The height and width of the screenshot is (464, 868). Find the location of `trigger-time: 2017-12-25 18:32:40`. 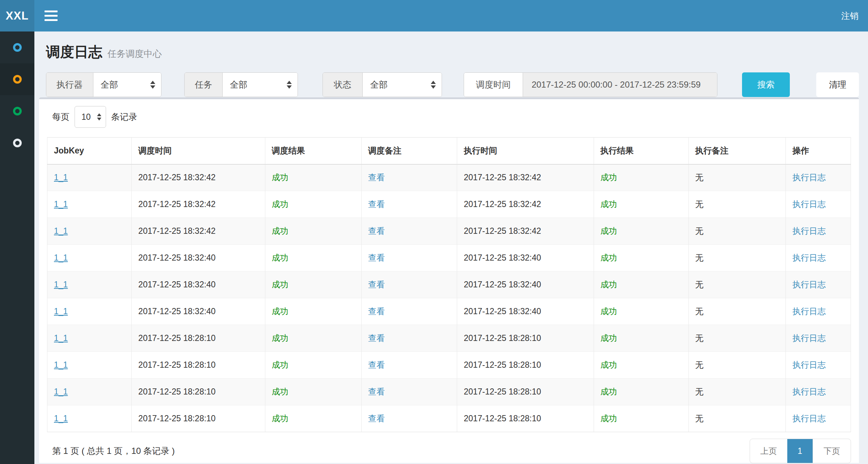

trigger-time: 2017-12-25 18:32:40 is located at coordinates (177, 311).